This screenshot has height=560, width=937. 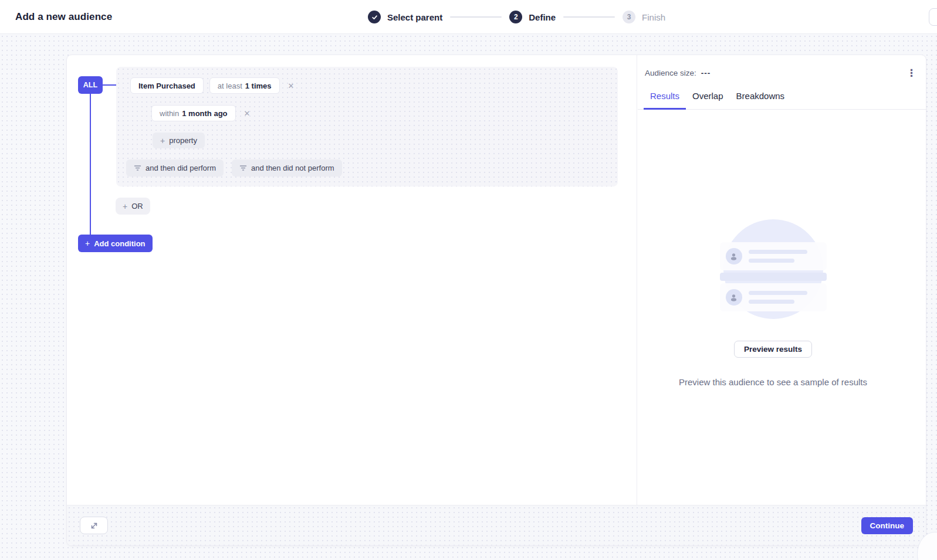 What do you see at coordinates (183, 141) in the screenshot?
I see `add-property-label: property` at bounding box center [183, 141].